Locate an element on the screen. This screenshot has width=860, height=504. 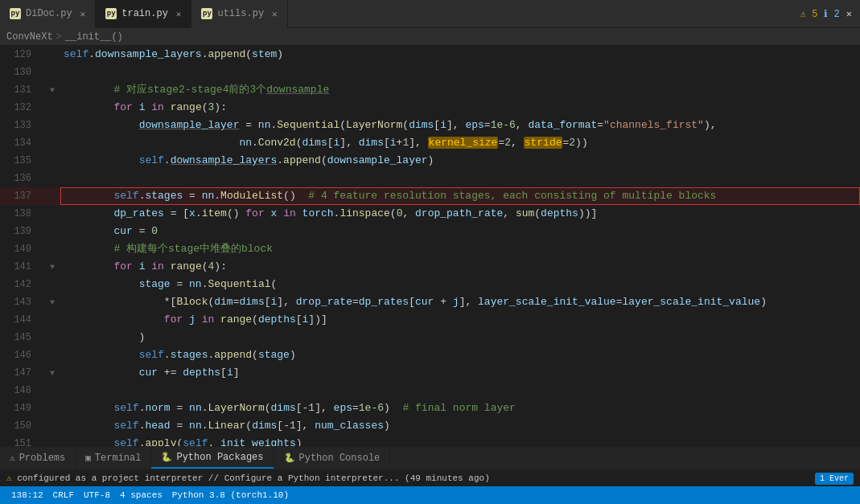
tab-icon-train: py is located at coordinates (111, 14).